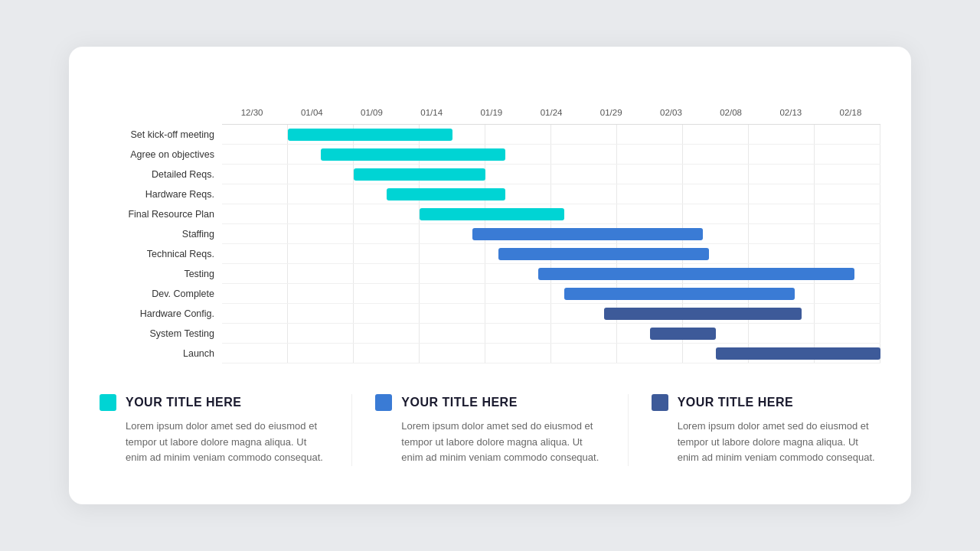 The width and height of the screenshot is (980, 551). Describe the element at coordinates (432, 113) in the screenshot. I see `gantt-col-label: 01/14` at that location.